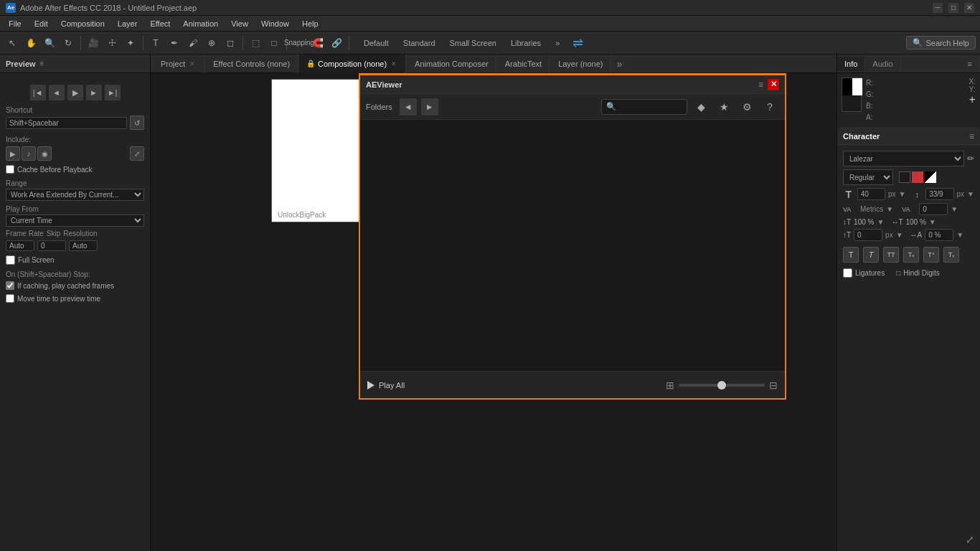 This screenshot has width=980, height=551. I want to click on step-back-btn: |◄, so click(38, 93).